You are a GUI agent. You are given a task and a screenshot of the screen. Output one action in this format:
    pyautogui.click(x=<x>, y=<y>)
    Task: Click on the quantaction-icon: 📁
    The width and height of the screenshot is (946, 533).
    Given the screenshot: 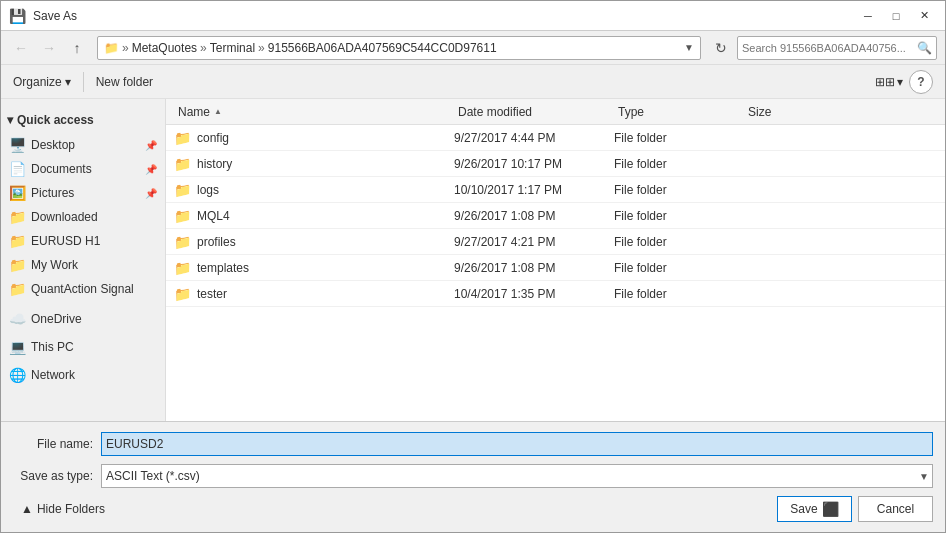 What is the action you would take?
    pyautogui.click(x=17, y=289)
    